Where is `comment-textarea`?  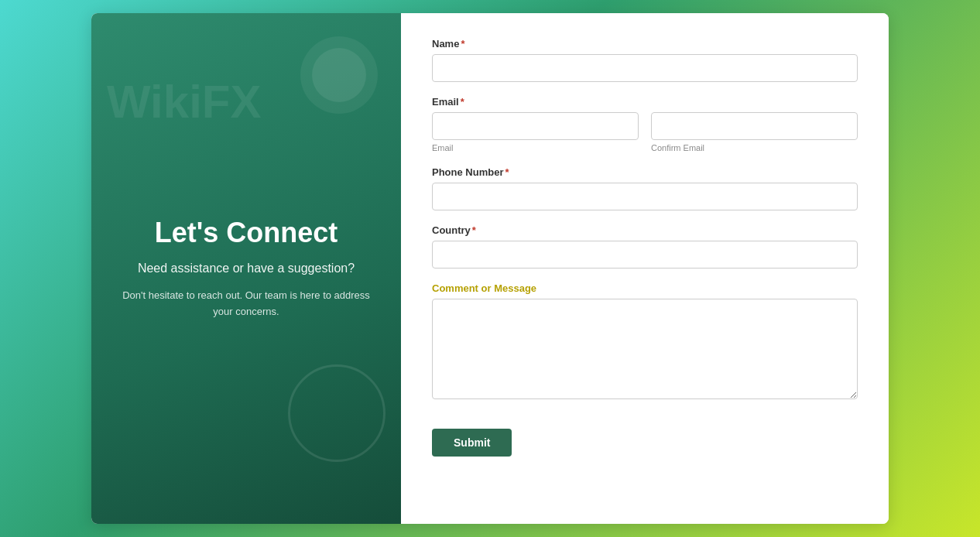 comment-textarea is located at coordinates (645, 349).